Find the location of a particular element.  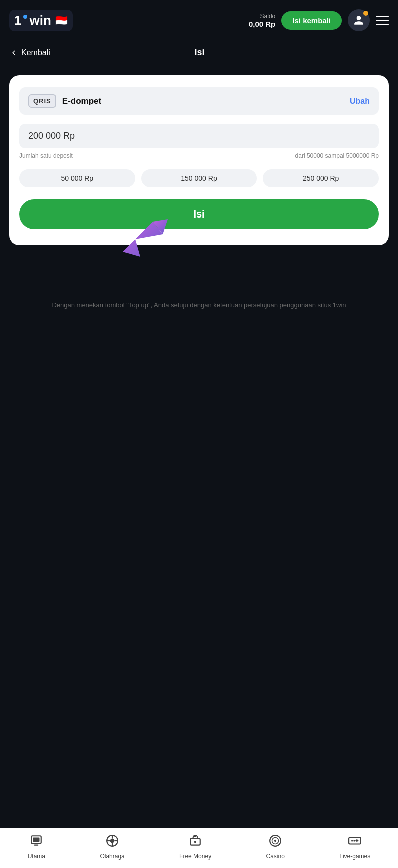

header-right: Saldo 0,00 Rp Isi kembali is located at coordinates (319, 20).